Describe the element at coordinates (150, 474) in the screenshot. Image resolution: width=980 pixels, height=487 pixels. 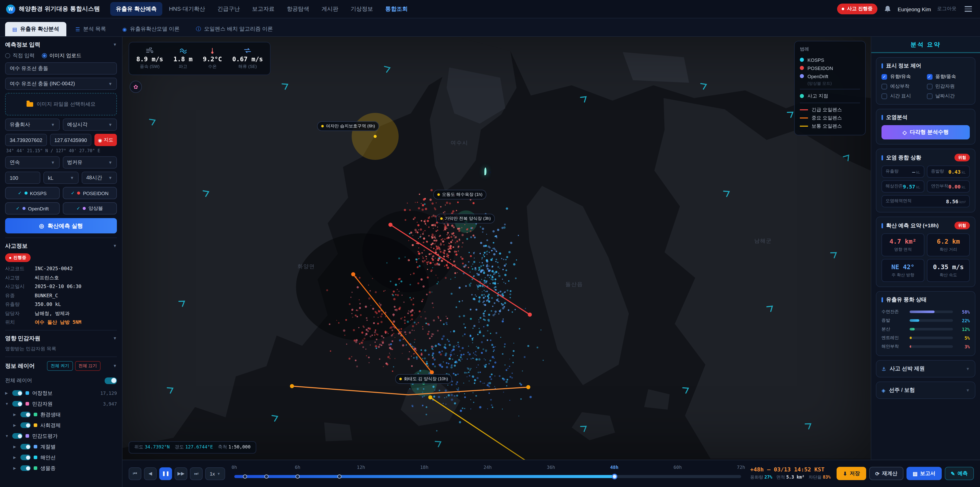
I see `step-back-button: ◀` at that location.